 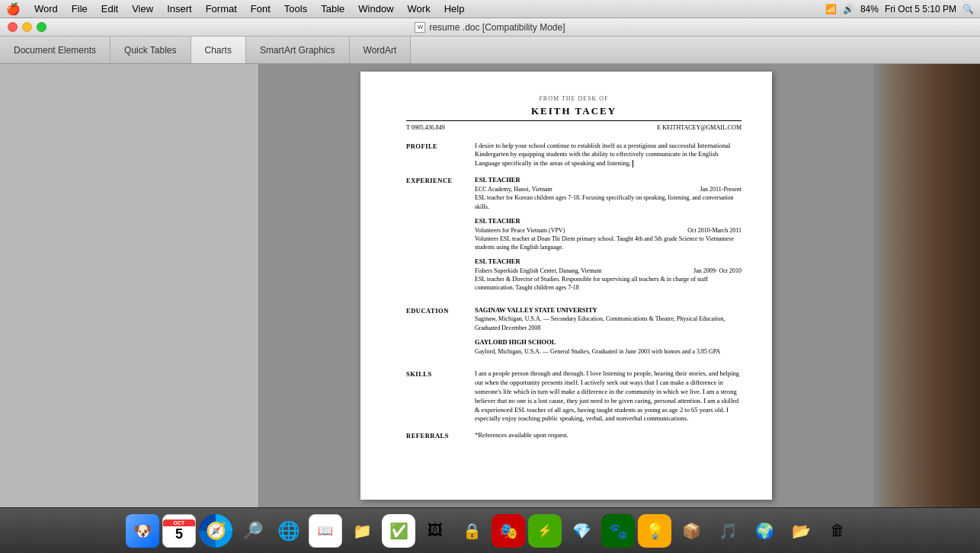 I want to click on doc-email: E KEITHTACEY@GMAIL.COM, so click(x=700, y=128).